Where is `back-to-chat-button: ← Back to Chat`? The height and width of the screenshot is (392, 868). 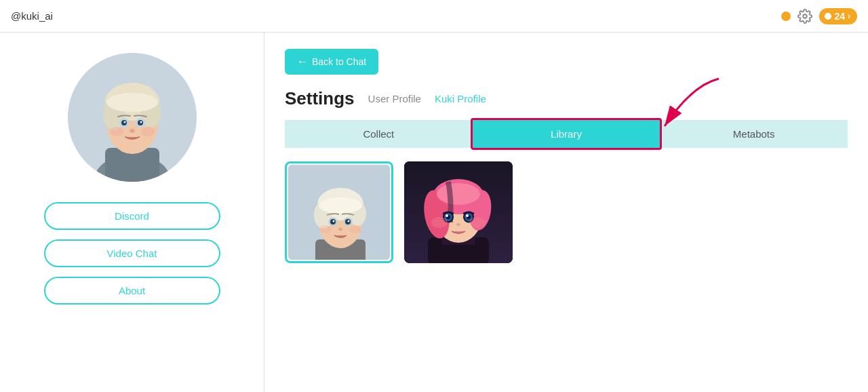
back-to-chat-button: ← Back to Chat is located at coordinates (332, 62).